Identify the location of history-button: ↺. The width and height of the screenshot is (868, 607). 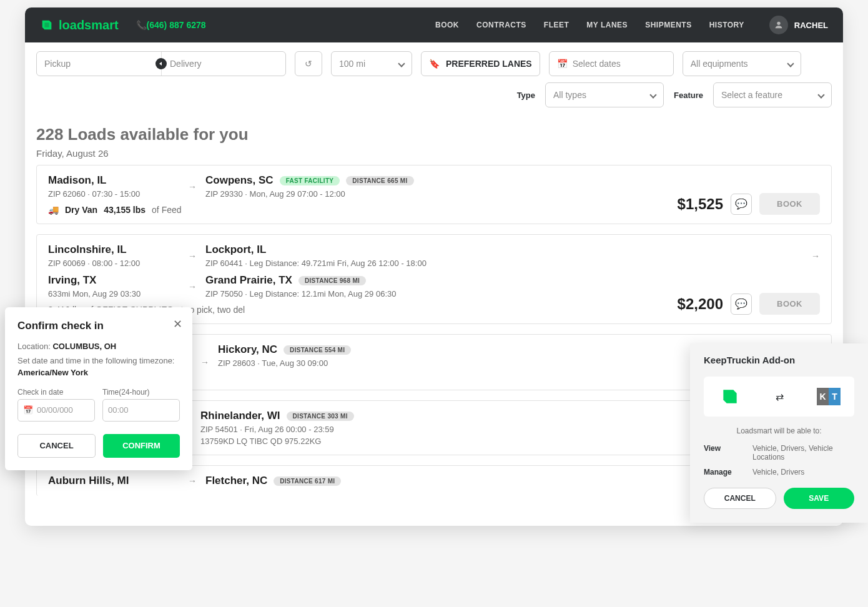
(308, 64).